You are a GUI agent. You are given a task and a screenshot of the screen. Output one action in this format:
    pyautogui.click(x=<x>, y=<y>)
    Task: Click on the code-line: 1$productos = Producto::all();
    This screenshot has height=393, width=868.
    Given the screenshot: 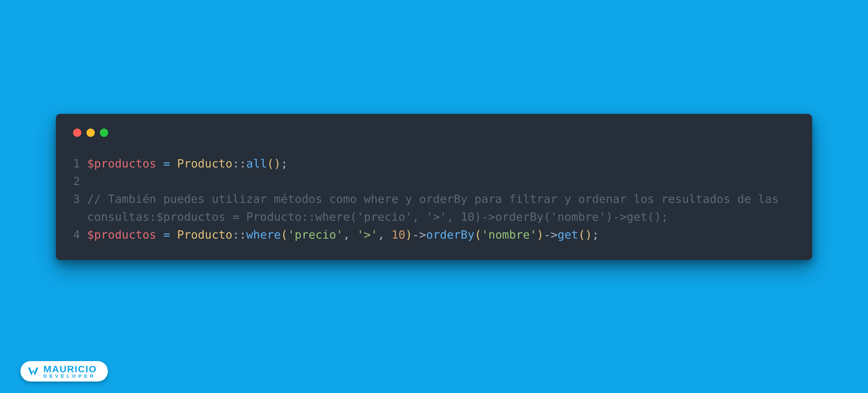 What is the action you would take?
    pyautogui.click(x=434, y=164)
    